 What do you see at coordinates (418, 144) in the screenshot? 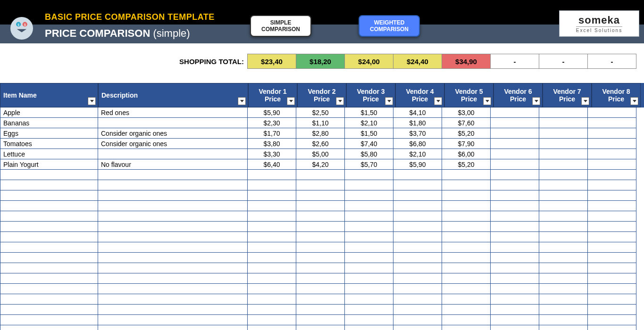
I see `cell-price-vendor-4: $6,80` at bounding box center [418, 144].